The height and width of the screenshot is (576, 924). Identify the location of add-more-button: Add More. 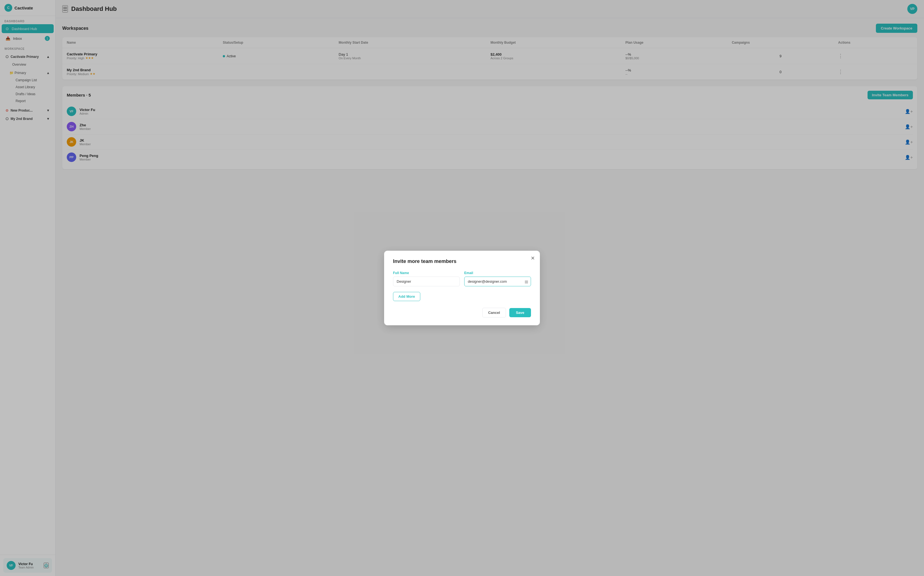
(407, 296).